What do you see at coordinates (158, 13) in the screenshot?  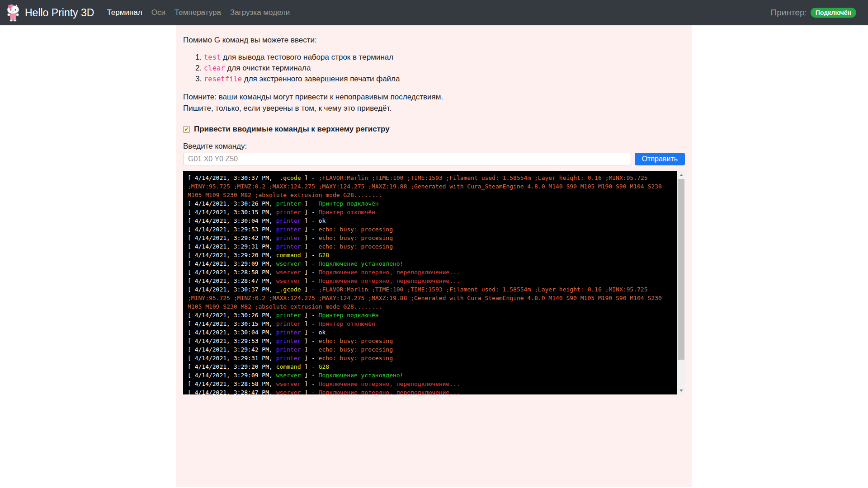 I see `nav-item-link: Оси` at bounding box center [158, 13].